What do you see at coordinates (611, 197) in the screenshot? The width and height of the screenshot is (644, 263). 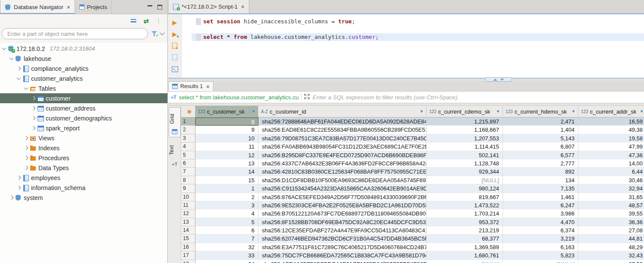 I see `grid-cell: 31,65` at bounding box center [611, 197].